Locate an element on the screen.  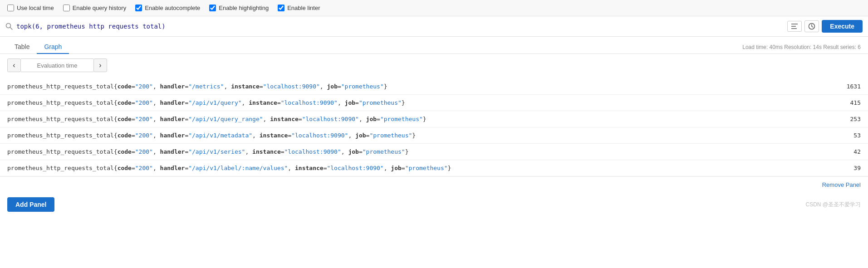
format-button is located at coordinates (794, 26).